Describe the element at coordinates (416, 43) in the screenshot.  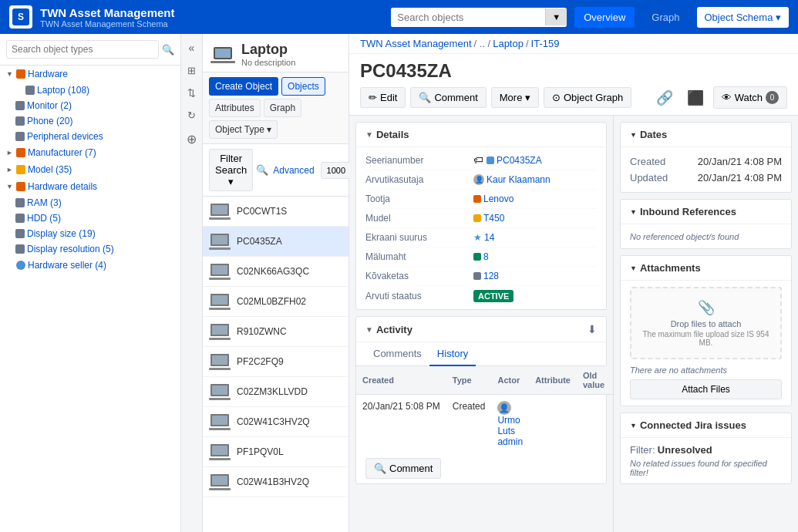
I see `breadcrumb-root: TWN Asset Management` at that location.